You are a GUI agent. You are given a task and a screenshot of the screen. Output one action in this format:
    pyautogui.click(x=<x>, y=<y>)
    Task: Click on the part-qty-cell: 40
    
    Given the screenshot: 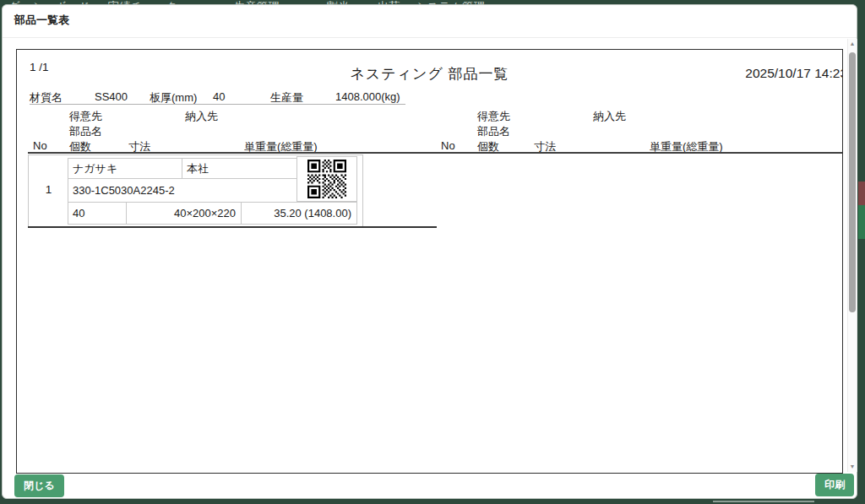 What is the action you would take?
    pyautogui.click(x=97, y=213)
    